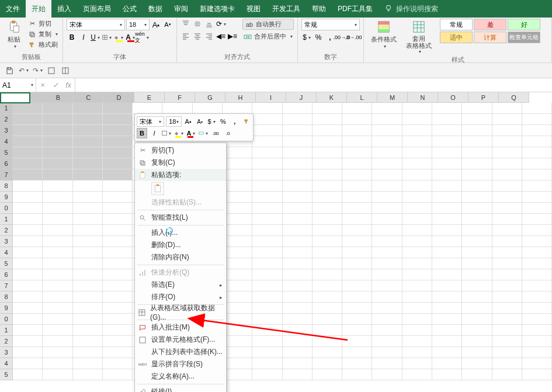 The width and height of the screenshot is (552, 392). Describe the element at coordinates (331, 25) in the screenshot. I see `number-format-combo: 常规▾` at that location.